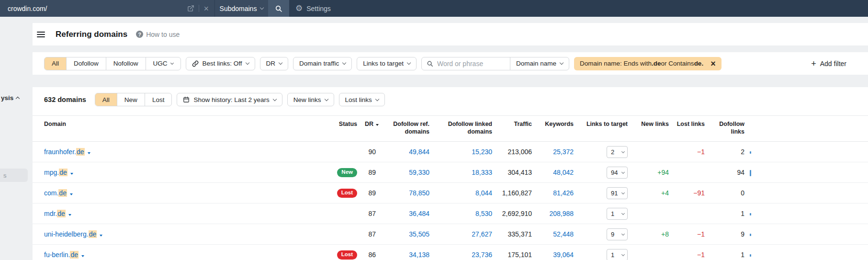 The width and height of the screenshot is (868, 260). What do you see at coordinates (617, 193) in the screenshot?
I see `links-to-target-select: 91` at bounding box center [617, 193].